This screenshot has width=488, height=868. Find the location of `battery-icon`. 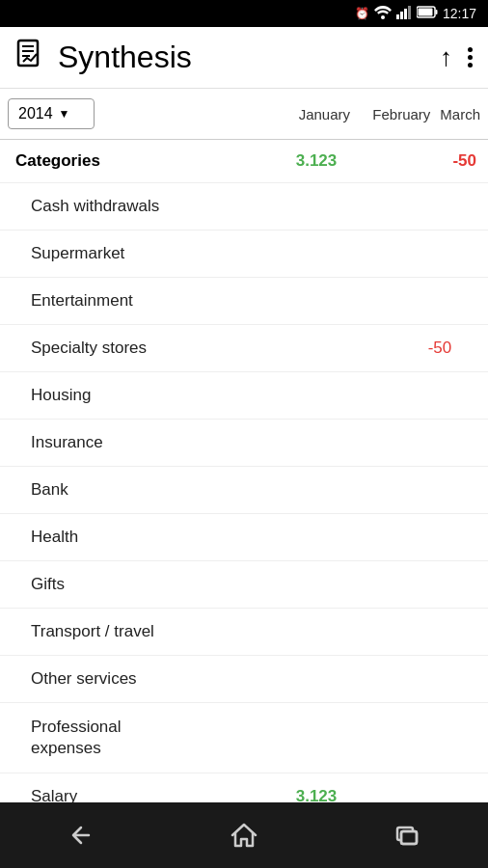

battery-icon is located at coordinates (427, 14).